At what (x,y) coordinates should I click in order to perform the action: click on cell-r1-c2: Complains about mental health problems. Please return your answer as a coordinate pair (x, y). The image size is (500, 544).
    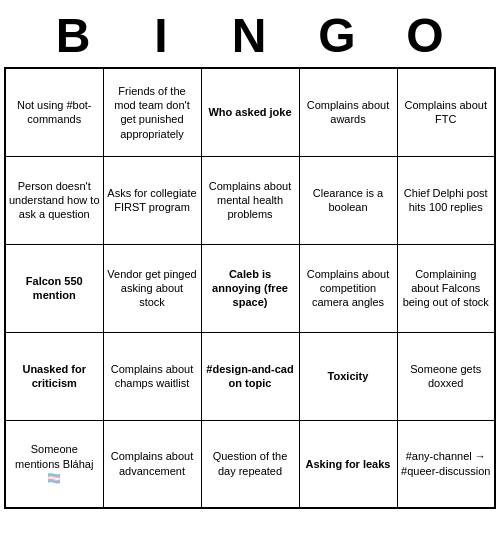
    Looking at the image, I should click on (250, 200).